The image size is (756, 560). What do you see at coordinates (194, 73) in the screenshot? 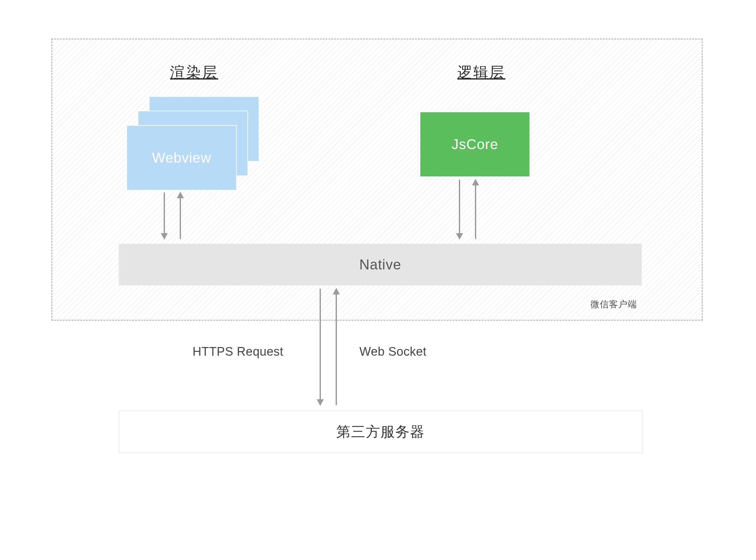
I see `render-layer-title: 渲染层` at bounding box center [194, 73].